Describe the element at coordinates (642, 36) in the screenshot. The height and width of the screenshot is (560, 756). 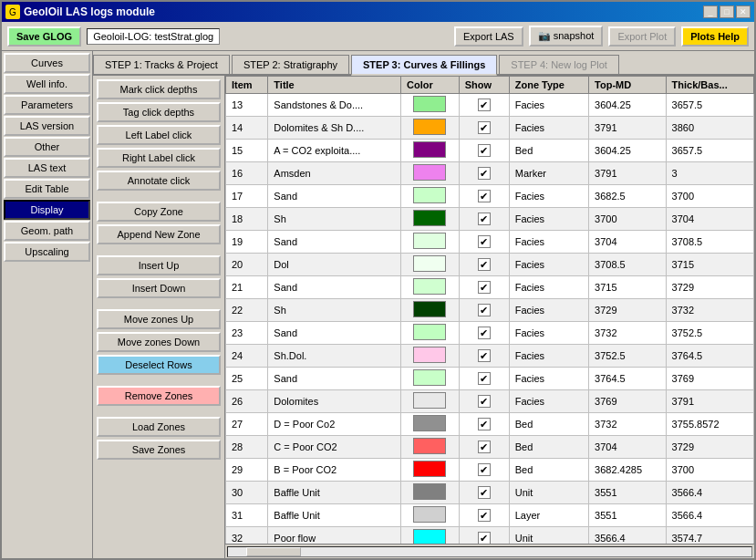
I see `export-plot-button: Export Plot` at that location.